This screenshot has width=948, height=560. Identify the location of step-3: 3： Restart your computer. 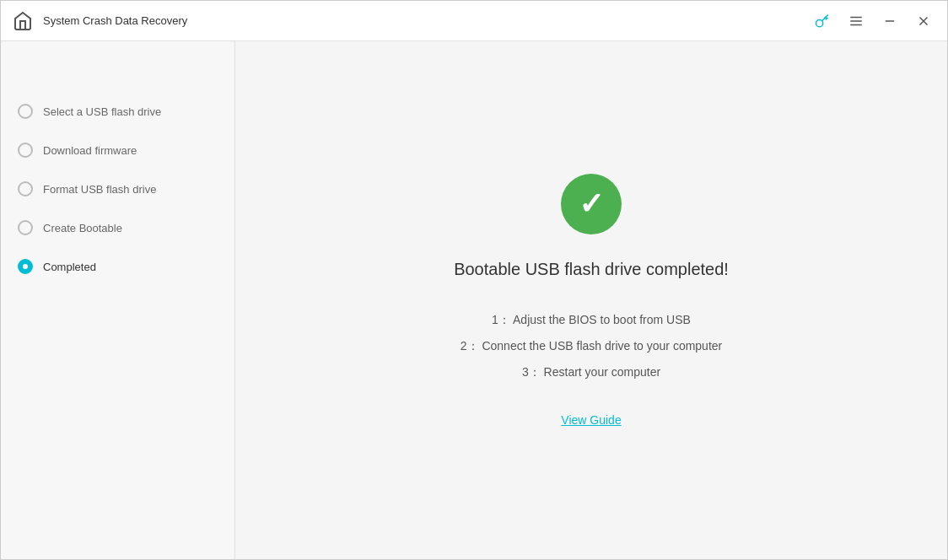
(592, 373).